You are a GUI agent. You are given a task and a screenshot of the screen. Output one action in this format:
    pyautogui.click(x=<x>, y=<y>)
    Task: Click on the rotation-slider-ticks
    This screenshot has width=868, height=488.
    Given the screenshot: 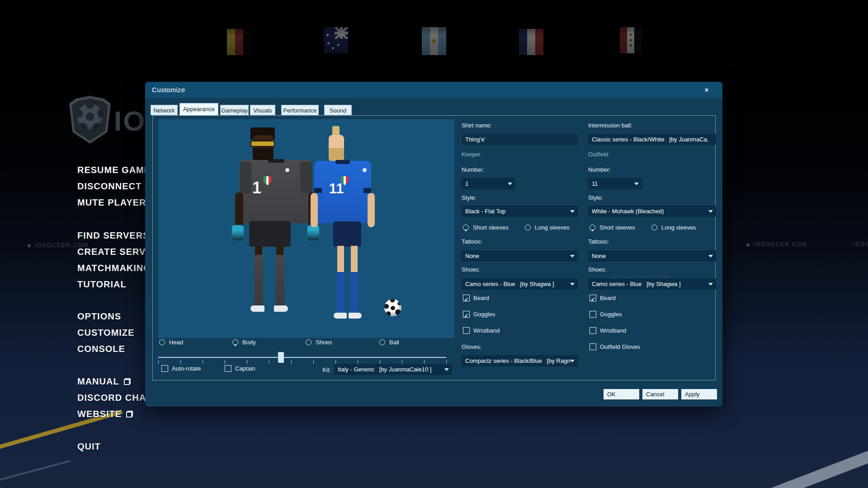 What is the action you would take?
    pyautogui.click(x=302, y=362)
    